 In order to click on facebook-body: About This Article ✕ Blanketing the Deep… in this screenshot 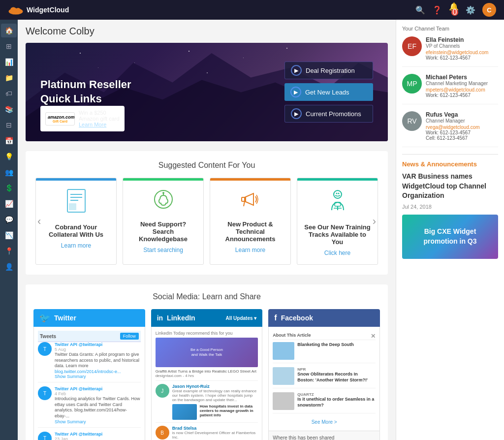, I will do `click(324, 379)`.